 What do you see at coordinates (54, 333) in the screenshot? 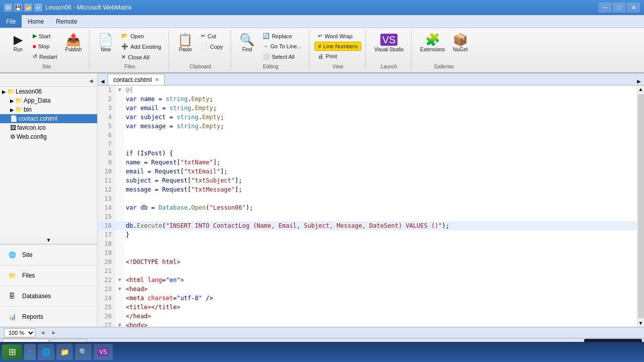
I see `scroll-right-button: ►` at bounding box center [54, 333].